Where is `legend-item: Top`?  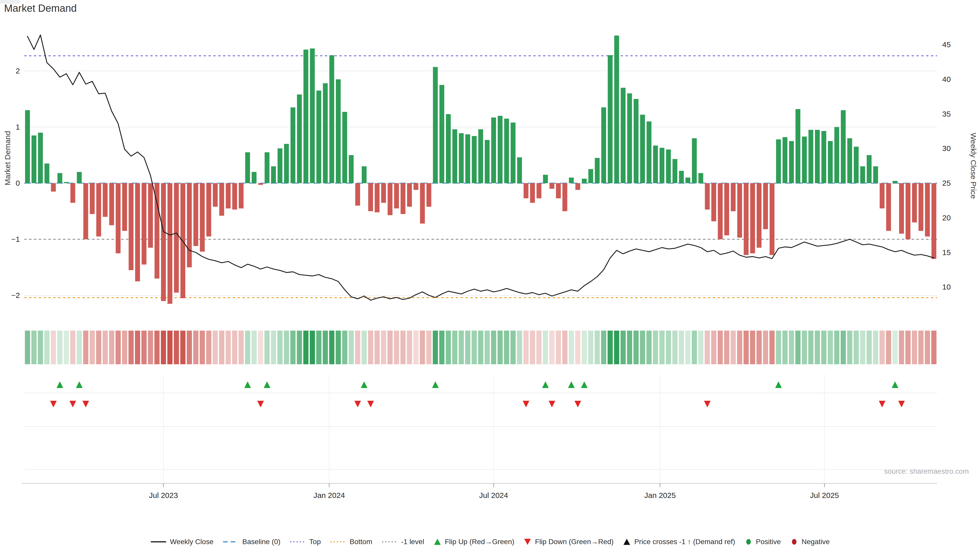
legend-item: Top is located at coordinates (305, 542).